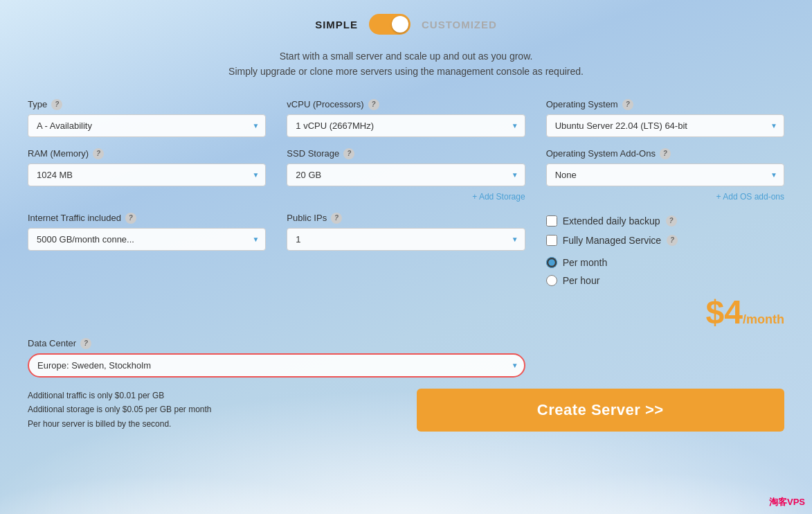 Image resolution: width=812 pixels, height=514 pixels. What do you see at coordinates (665, 240) in the screenshot?
I see `managed-checkbox-item: Fully Managed Service ?` at bounding box center [665, 240].